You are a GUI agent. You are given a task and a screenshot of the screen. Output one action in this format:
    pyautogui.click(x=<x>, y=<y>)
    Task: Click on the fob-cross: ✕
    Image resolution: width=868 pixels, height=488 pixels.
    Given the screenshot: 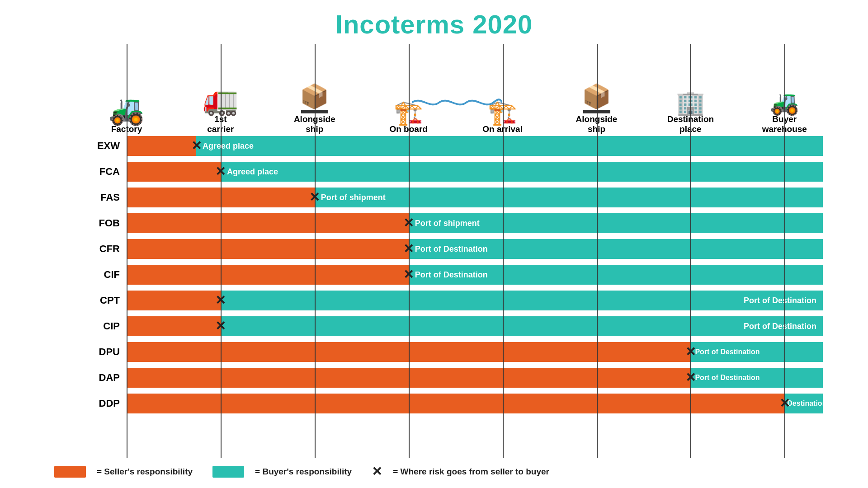 What is the action you would take?
    pyautogui.click(x=409, y=223)
    